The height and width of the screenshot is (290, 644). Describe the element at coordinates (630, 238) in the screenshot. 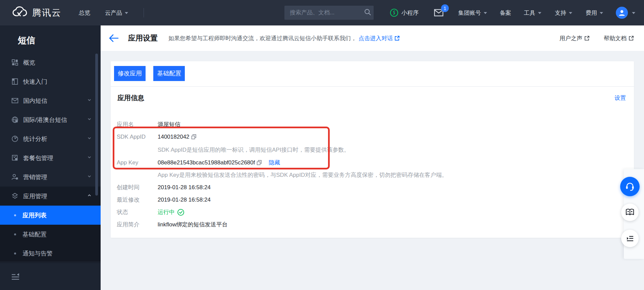

I see `quick-nav-button` at that location.